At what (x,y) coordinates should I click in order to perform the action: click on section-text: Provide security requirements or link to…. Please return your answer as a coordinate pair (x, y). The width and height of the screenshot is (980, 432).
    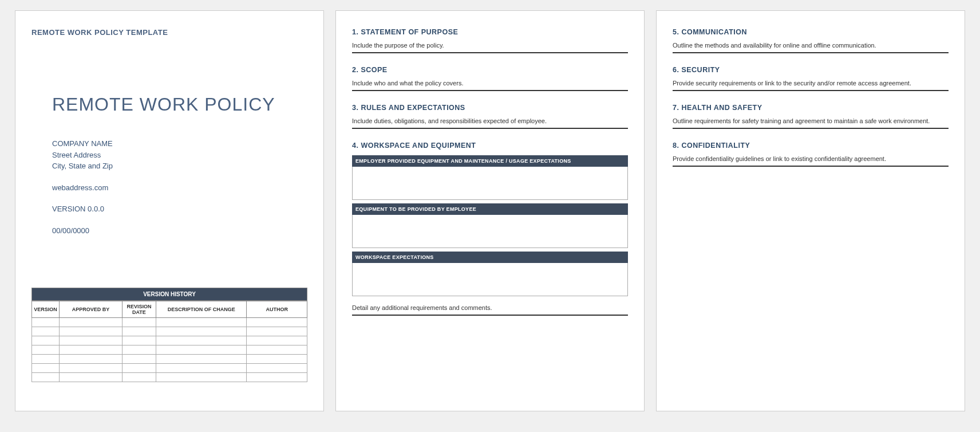
    Looking at the image, I should click on (811, 83).